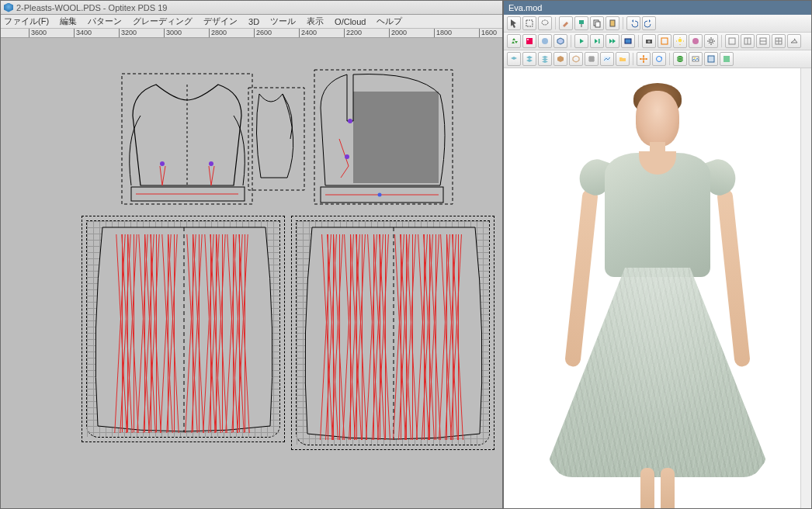 The image size is (812, 509). I want to click on front-skirt-piece, so click(183, 329).